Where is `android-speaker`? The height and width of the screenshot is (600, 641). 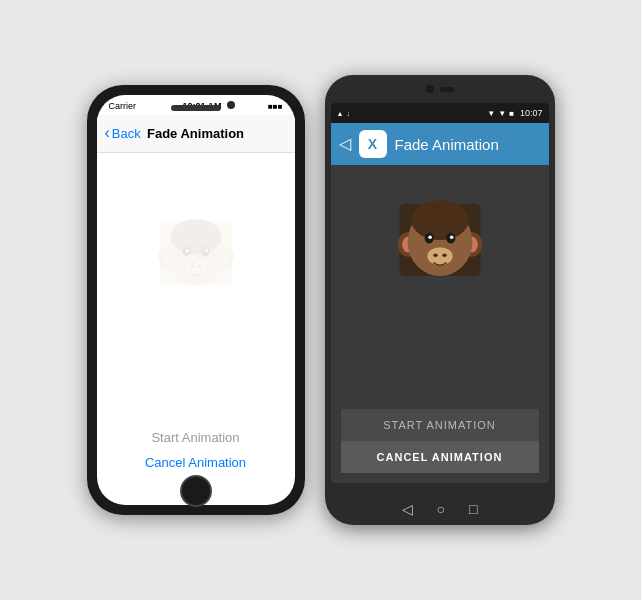
android-speaker is located at coordinates (447, 90).